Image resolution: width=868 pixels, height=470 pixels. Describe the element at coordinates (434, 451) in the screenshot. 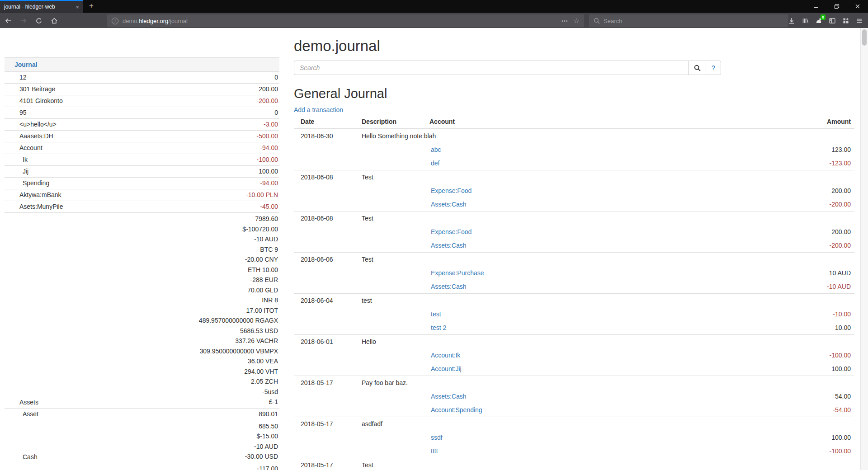

I see `posting-account-link: tttt` at that location.